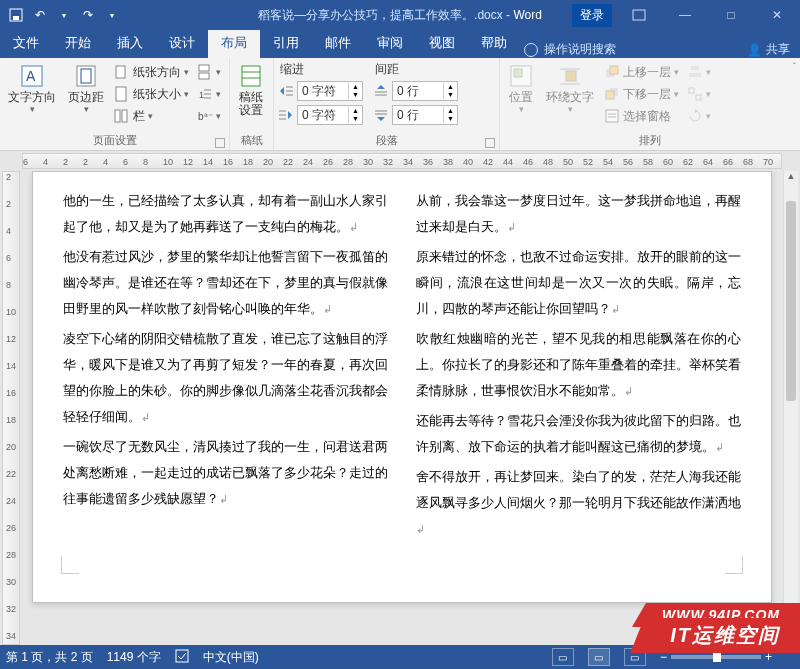 The height and width of the screenshot is (669, 800). Describe the element at coordinates (252, 104) in the screenshot. I see `group-gaozhi: 稿纸 设置 稿纸` at that location.